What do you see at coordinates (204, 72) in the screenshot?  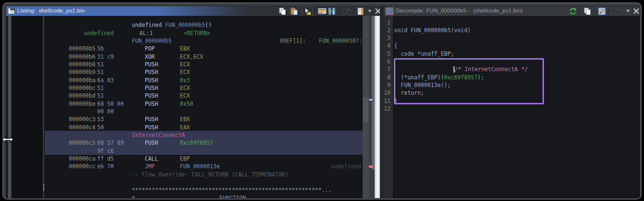 I see `listing-row: 000000b951PUSHECX` at bounding box center [204, 72].